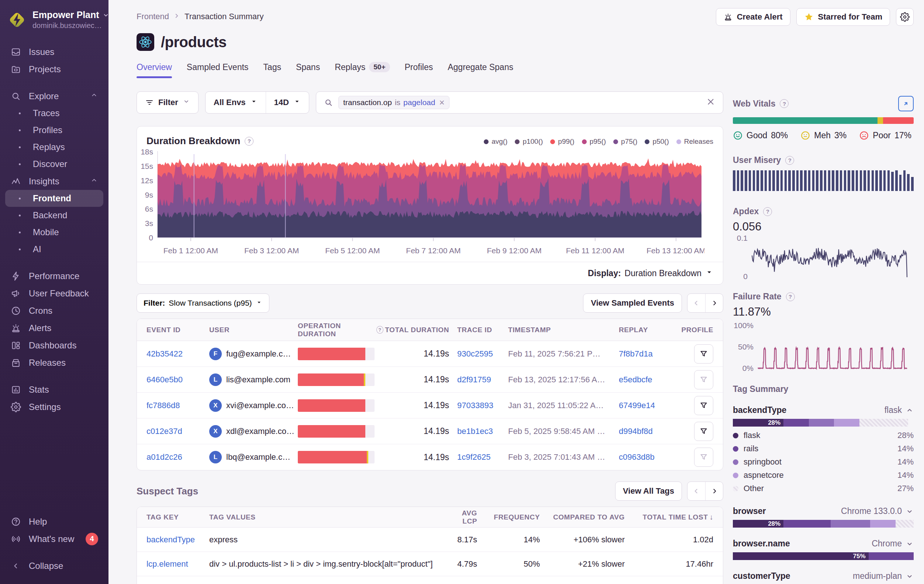 The height and width of the screenshot is (584, 924). I want to click on tag-legend-row: aspnetcore14%, so click(823, 475).